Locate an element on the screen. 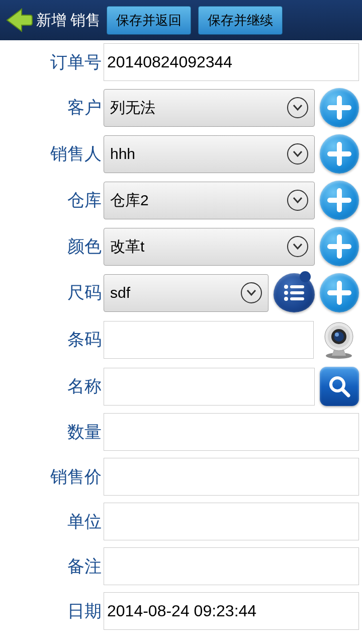 The height and width of the screenshot is (644, 362). size-list-button is located at coordinates (294, 293).